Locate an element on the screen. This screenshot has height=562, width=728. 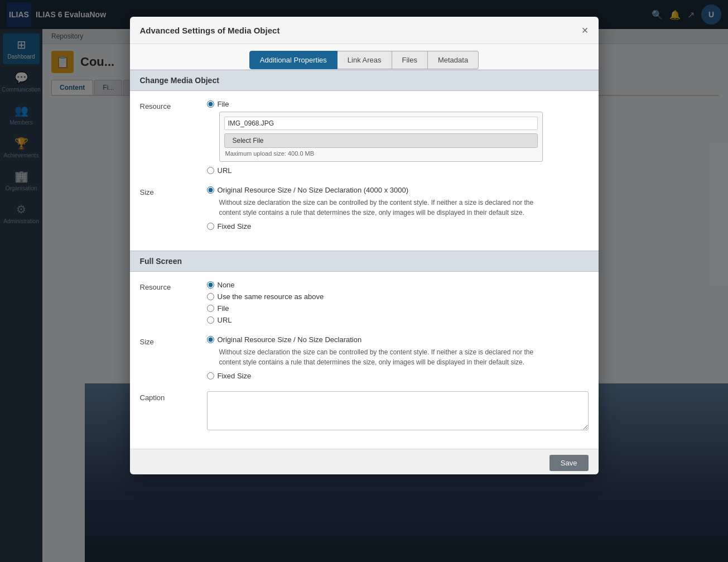
select-file-button: Select File is located at coordinates (381, 141).